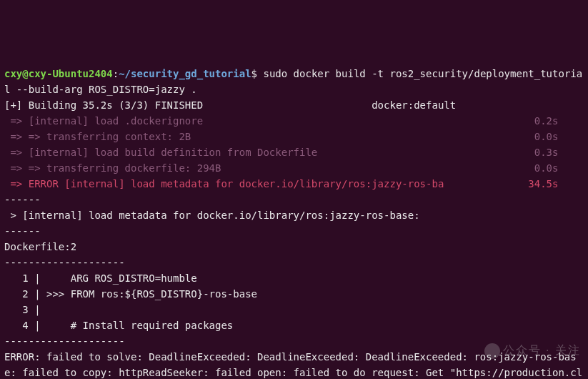 The width and height of the screenshot is (588, 379). What do you see at coordinates (294, 184) in the screenshot?
I see `build-step: => ERROR [internal] load metadata for do…` at bounding box center [294, 184].